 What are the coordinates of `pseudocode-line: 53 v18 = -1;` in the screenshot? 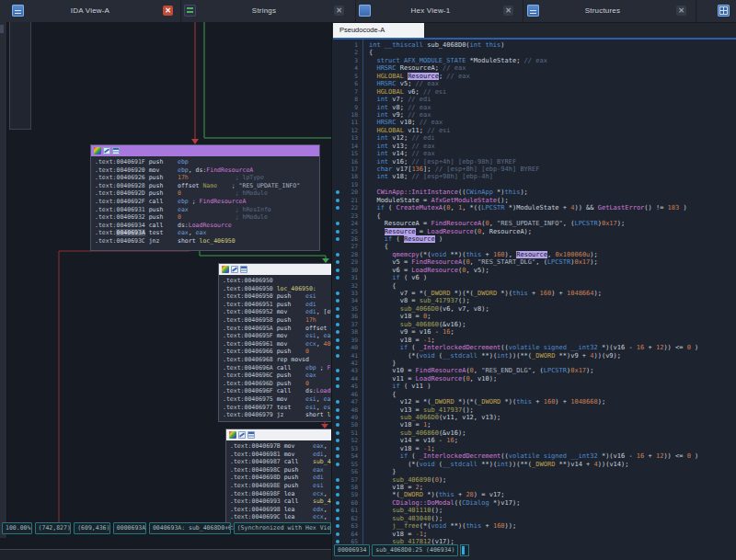 It's located at (535, 449).